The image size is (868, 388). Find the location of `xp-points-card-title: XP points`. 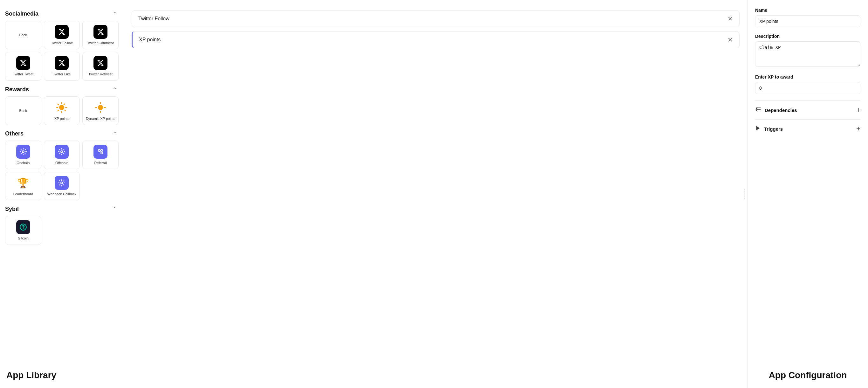

xp-points-card-title: XP points is located at coordinates (150, 40).